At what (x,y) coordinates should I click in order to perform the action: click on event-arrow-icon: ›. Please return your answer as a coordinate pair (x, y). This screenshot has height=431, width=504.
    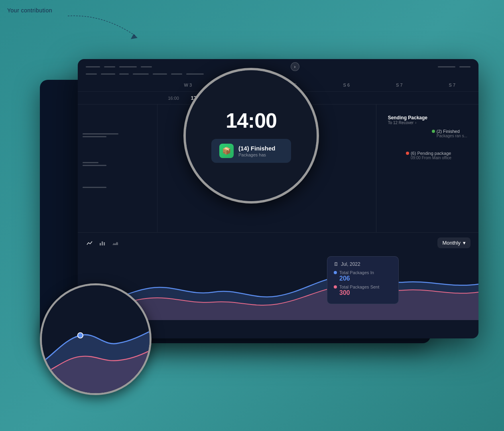
    Looking at the image, I should click on (415, 123).